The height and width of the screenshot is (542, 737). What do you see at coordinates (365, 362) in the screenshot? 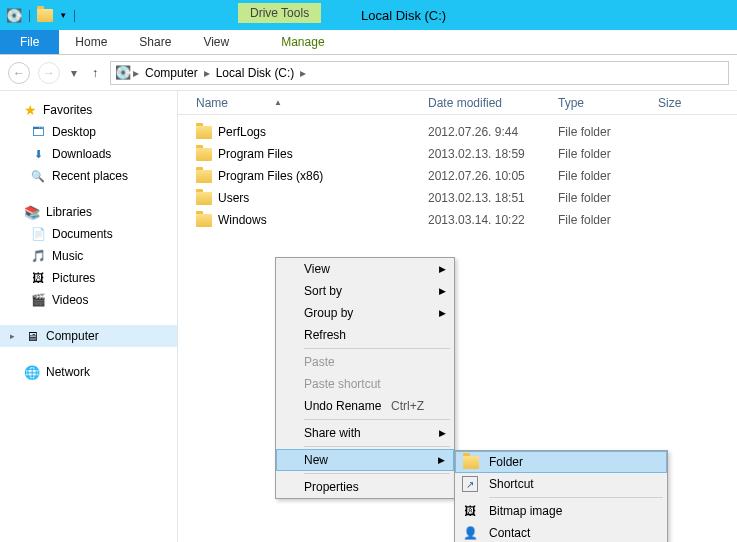
I see `menu-paste: Paste` at bounding box center [365, 362].